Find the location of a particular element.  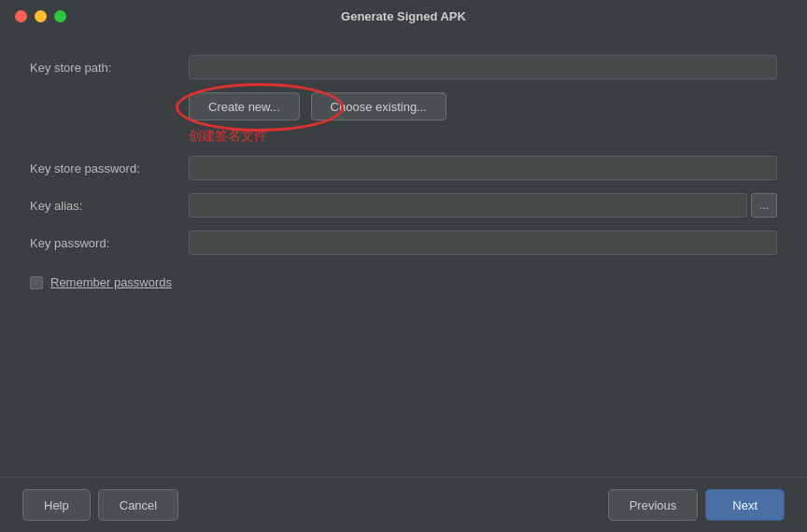

create-new-button: Create new... is located at coordinates (245, 106).